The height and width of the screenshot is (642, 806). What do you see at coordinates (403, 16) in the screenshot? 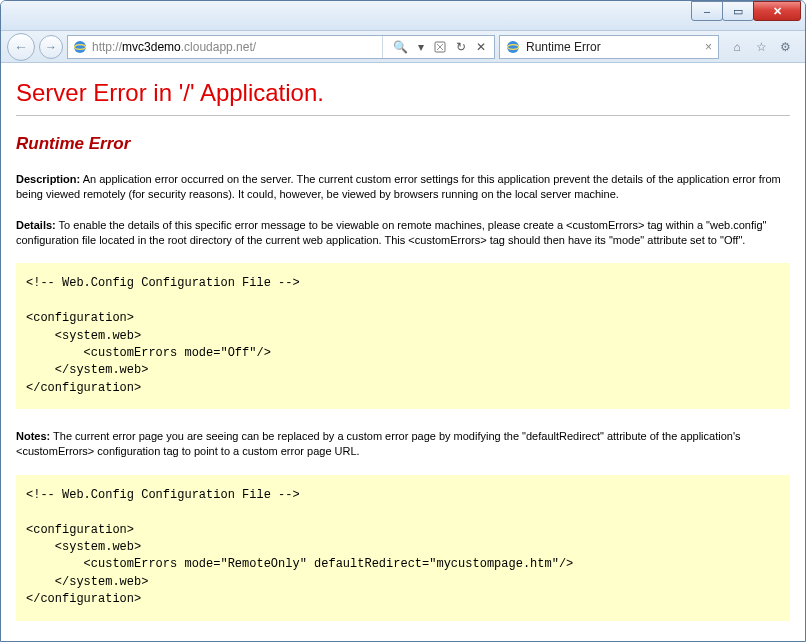
I see `window-titlebar: – ▭ ✕` at bounding box center [403, 16].